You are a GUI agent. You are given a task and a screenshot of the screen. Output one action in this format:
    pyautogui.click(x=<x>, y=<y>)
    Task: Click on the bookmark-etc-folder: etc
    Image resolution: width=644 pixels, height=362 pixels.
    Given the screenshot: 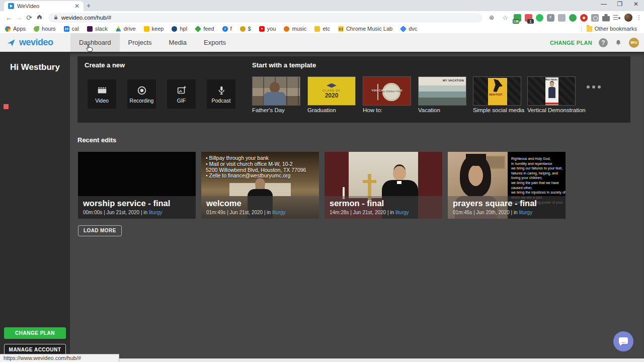 What is the action you would take?
    pyautogui.click(x=322, y=29)
    